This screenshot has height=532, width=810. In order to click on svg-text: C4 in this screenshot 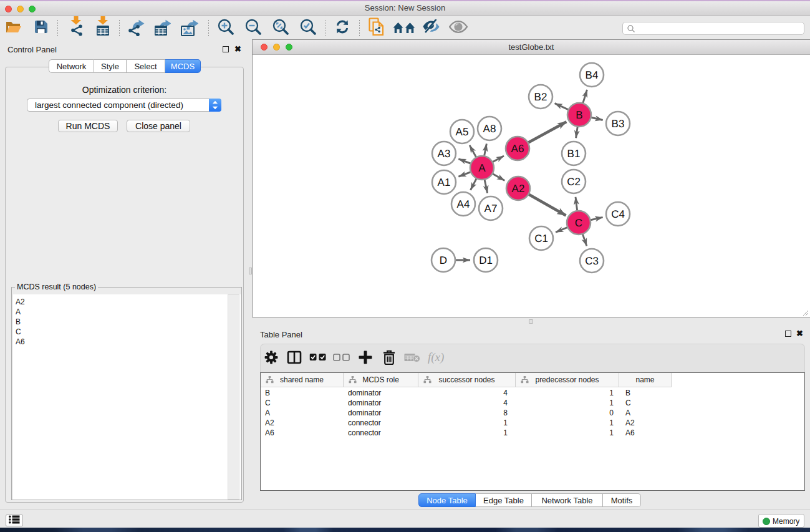, I will do `click(618, 215)`.